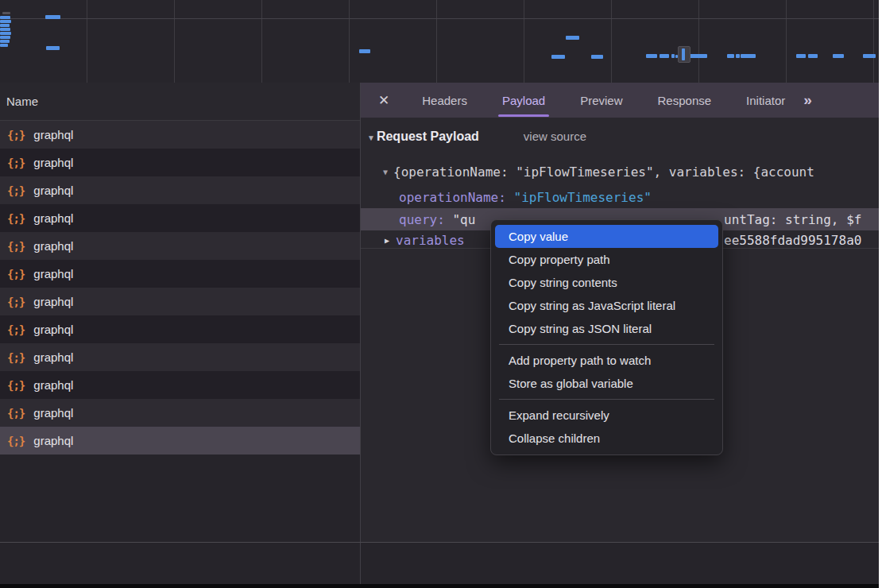 The height and width of the screenshot is (588, 882). What do you see at coordinates (385, 172) in the screenshot?
I see `expanded-triangle-icon: ▼` at bounding box center [385, 172].